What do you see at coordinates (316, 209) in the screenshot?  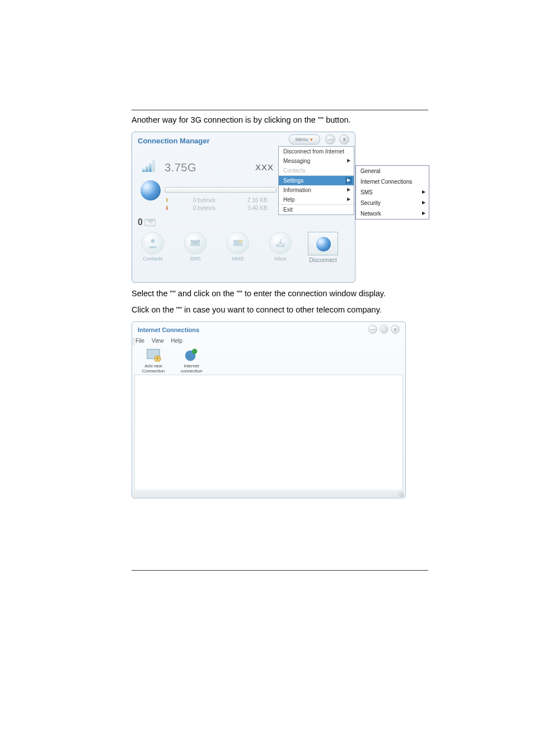 I see `menu-exit: Exit` at bounding box center [316, 209].